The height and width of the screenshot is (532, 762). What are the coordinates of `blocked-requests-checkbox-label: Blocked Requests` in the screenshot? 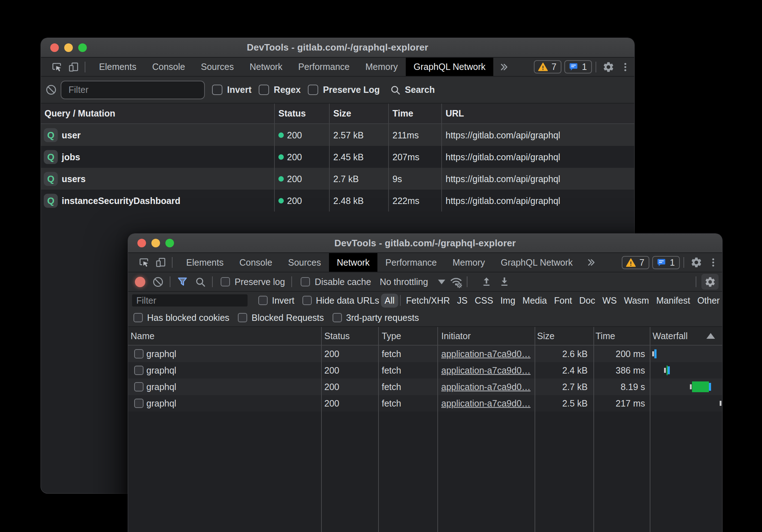 It's located at (281, 318).